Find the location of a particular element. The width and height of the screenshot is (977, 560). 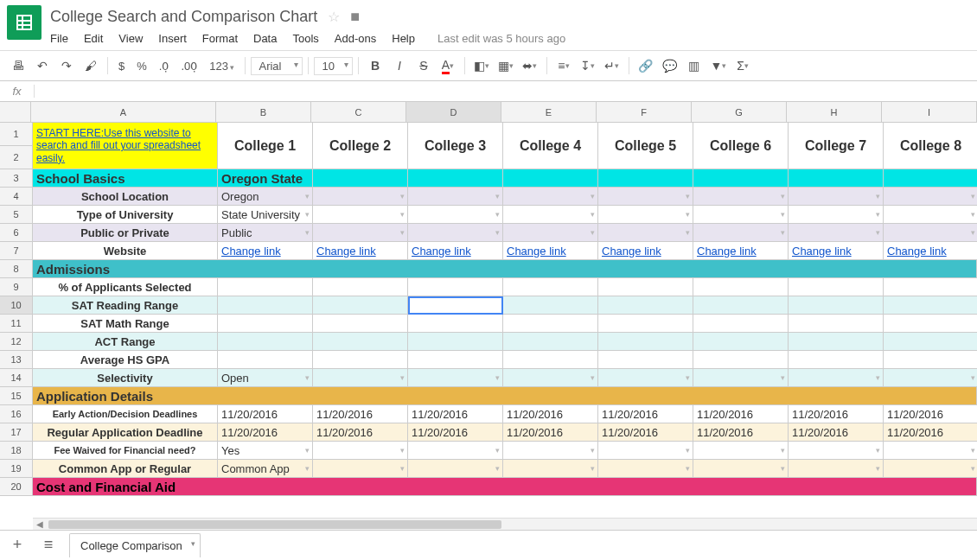

cell-H19 is located at coordinates (836, 468).